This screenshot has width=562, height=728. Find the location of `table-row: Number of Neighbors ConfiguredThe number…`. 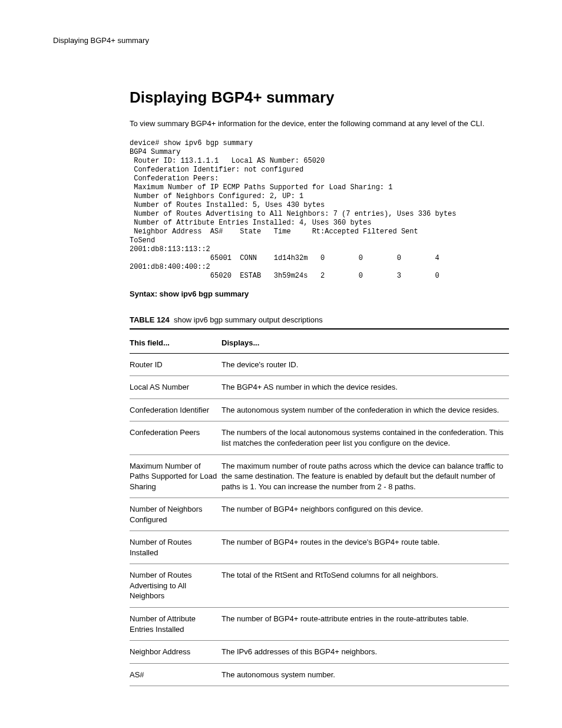

table-row: Number of Neighbors ConfiguredThe number… is located at coordinates (319, 515).